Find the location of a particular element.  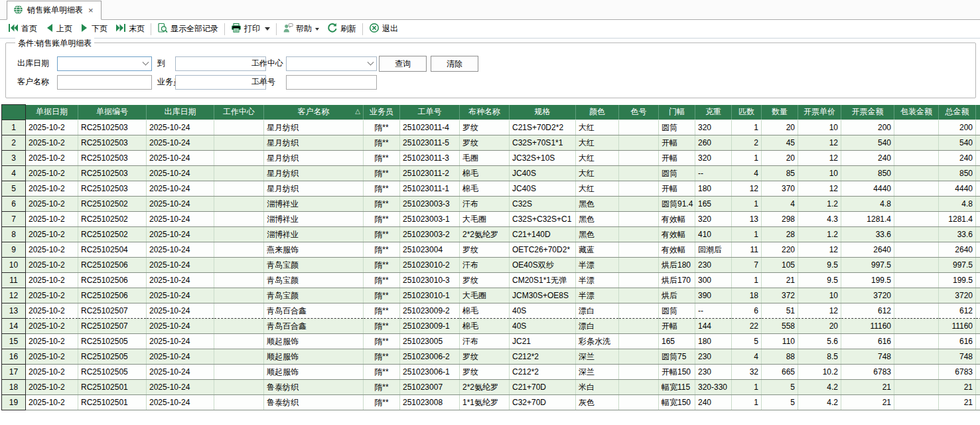

row-number-cell: 14 is located at coordinates (14, 327).